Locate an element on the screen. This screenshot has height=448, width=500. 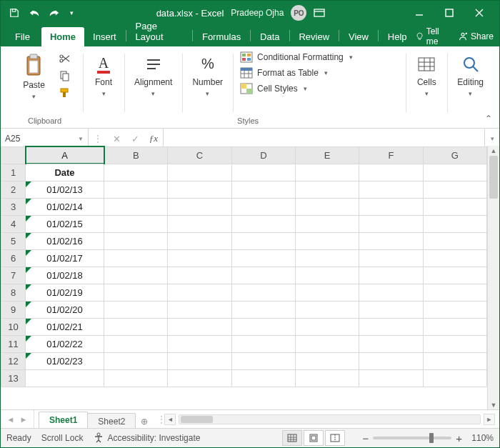
zoom-level: 110% is located at coordinates (480, 438).